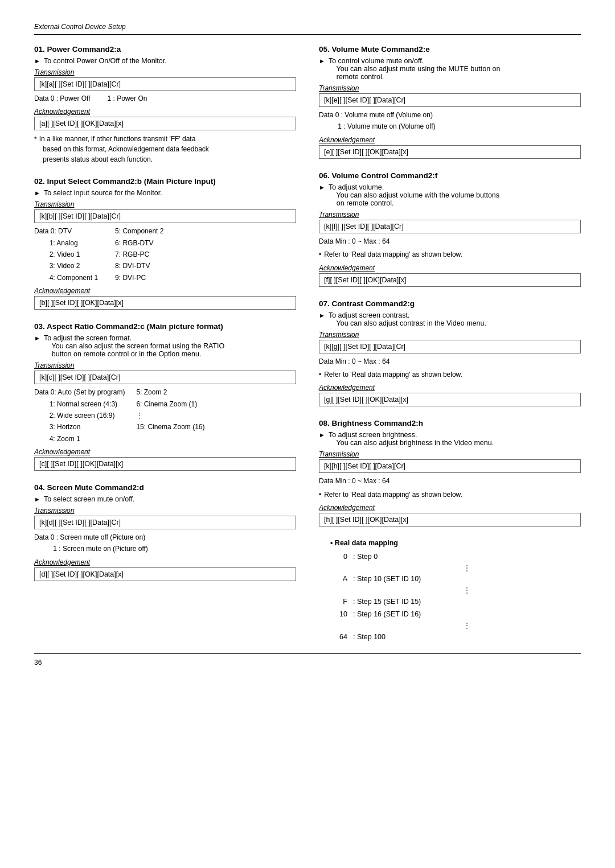 Image resolution: width=615 pixels, height=868 pixels. I want to click on arrow-icon-06: ►, so click(322, 187).